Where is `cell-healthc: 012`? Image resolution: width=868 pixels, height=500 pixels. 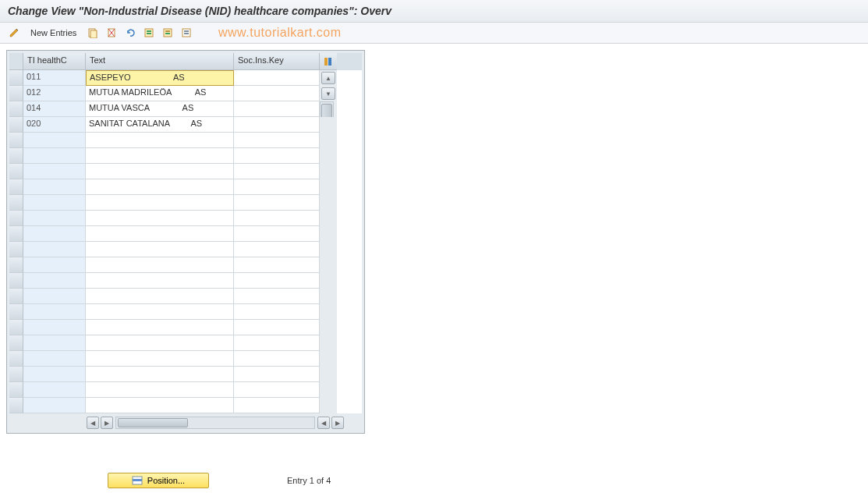 cell-healthc: 012 is located at coordinates (55, 94).